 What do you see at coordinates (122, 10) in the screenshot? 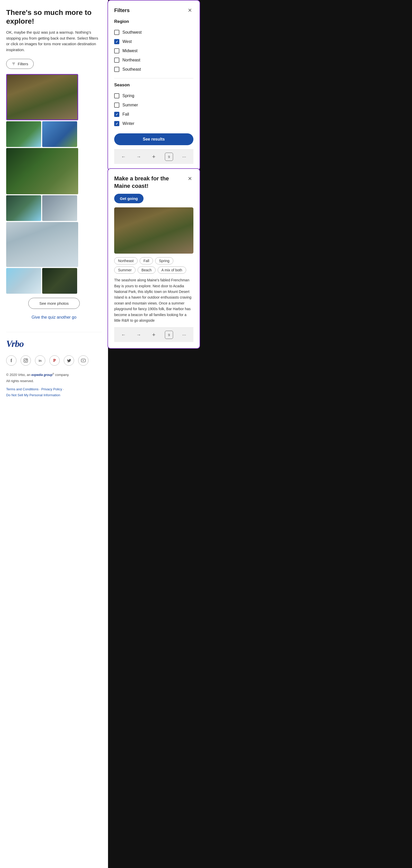
I see `panel-title: Filters` at bounding box center [122, 10].